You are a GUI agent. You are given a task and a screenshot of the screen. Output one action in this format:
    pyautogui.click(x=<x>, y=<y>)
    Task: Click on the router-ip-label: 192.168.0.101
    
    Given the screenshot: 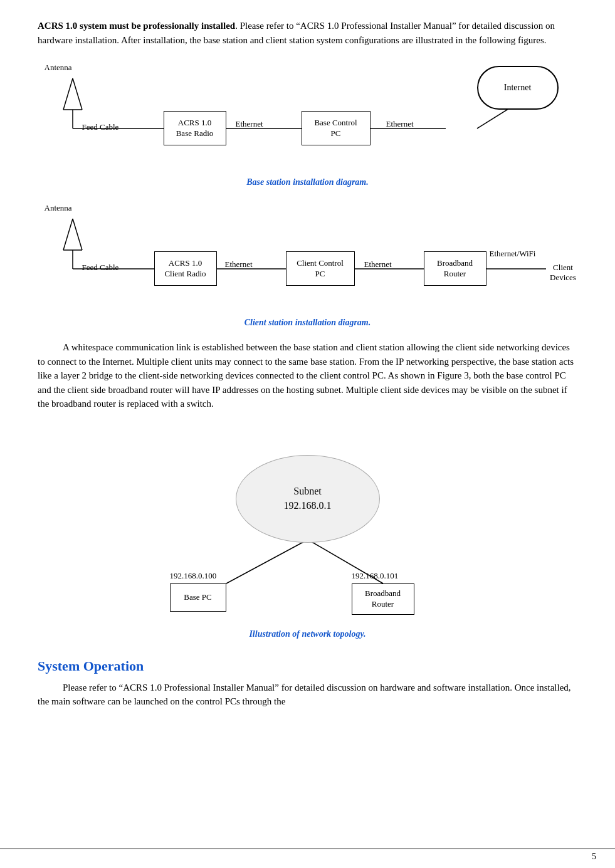 What is the action you would take?
    pyautogui.click(x=375, y=576)
    